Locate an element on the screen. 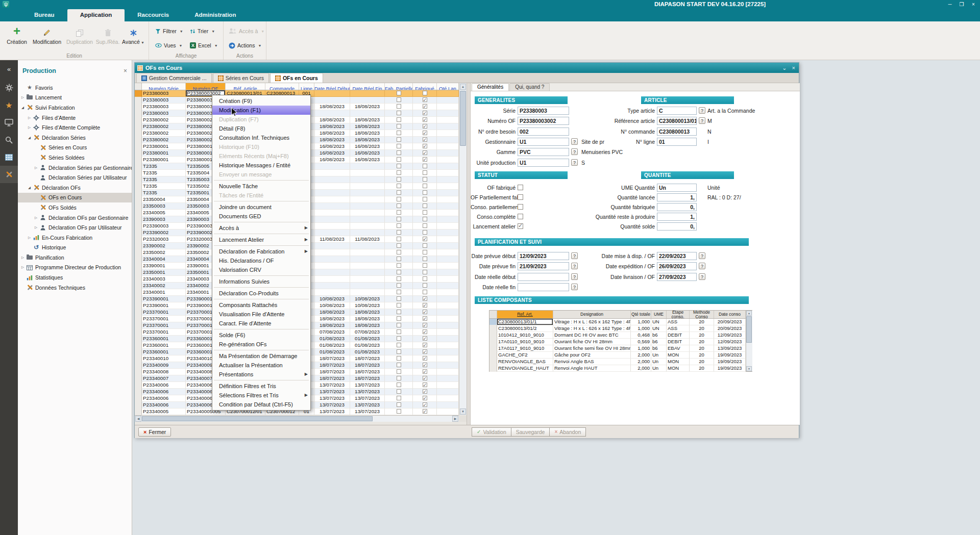  n-commande-field: C230800013 is located at coordinates (677, 132).